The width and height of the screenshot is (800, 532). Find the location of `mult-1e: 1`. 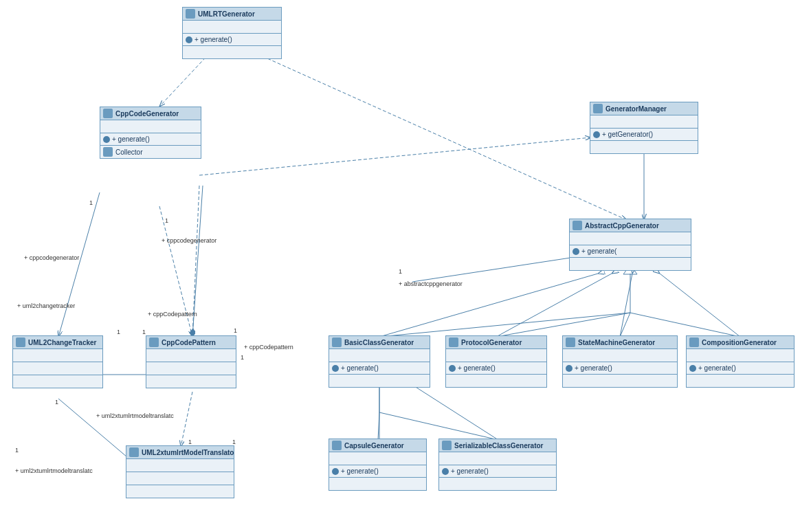

mult-1e: 1 is located at coordinates (235, 331).